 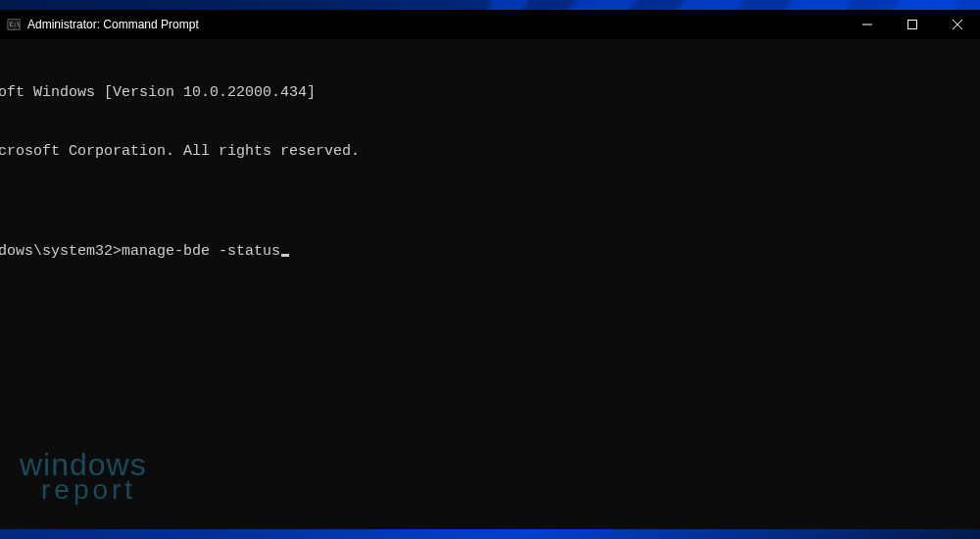 I want to click on prompt-line: indows\system32>manage-bde -status, so click(x=490, y=252).